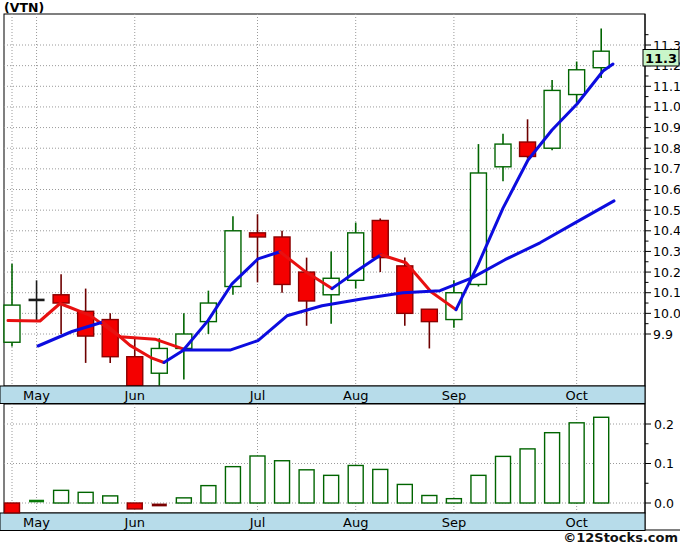 The width and height of the screenshot is (680, 546). I want to click on svg-text: 11.0, so click(666, 106).